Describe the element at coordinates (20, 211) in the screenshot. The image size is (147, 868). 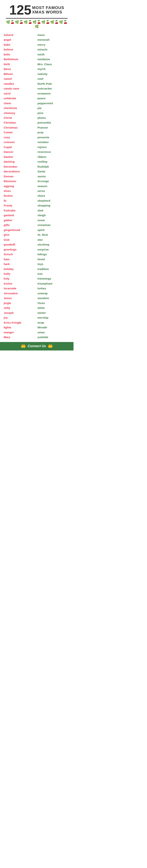
I see `word-item-left: fruitcake` at that location.